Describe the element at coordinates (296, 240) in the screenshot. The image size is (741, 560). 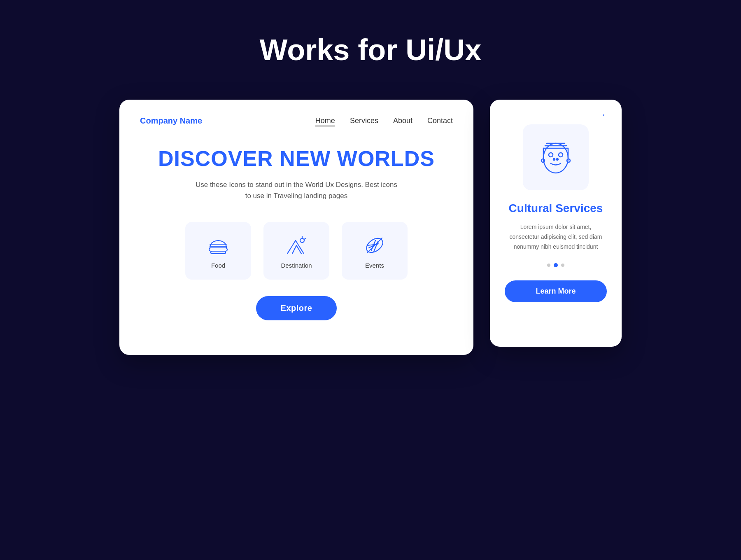
I see `hero-content: DISCOVER NEW WORLDS Use these Icons to s…` at that location.